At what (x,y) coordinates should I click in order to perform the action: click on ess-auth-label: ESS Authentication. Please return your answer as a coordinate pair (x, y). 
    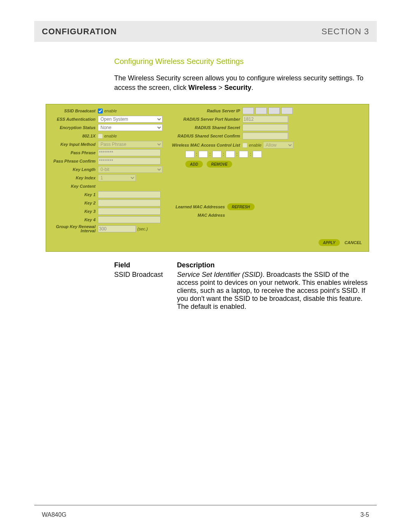
    Looking at the image, I should click on (73, 119).